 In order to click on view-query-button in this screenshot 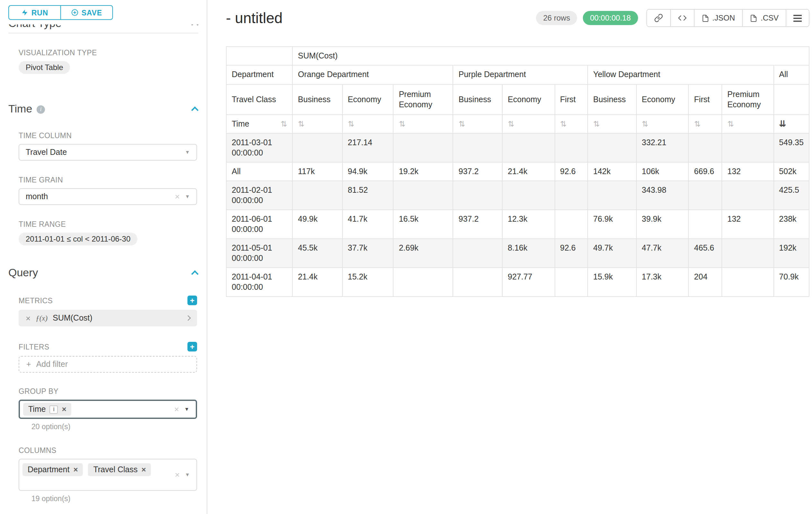, I will do `click(682, 18)`.